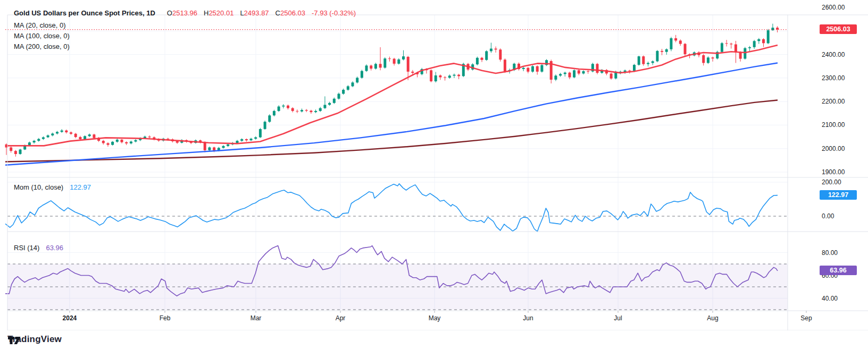  Describe the element at coordinates (182, 13) in the screenshot. I see `ohlc-open: O2513.96` at that location.